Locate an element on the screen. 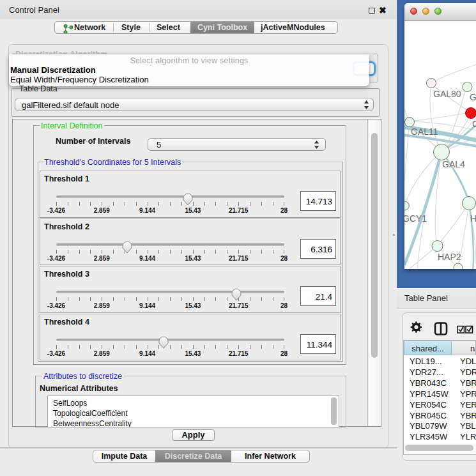 The height and width of the screenshot is (476, 476). svg-text: GA is located at coordinates (473, 97).